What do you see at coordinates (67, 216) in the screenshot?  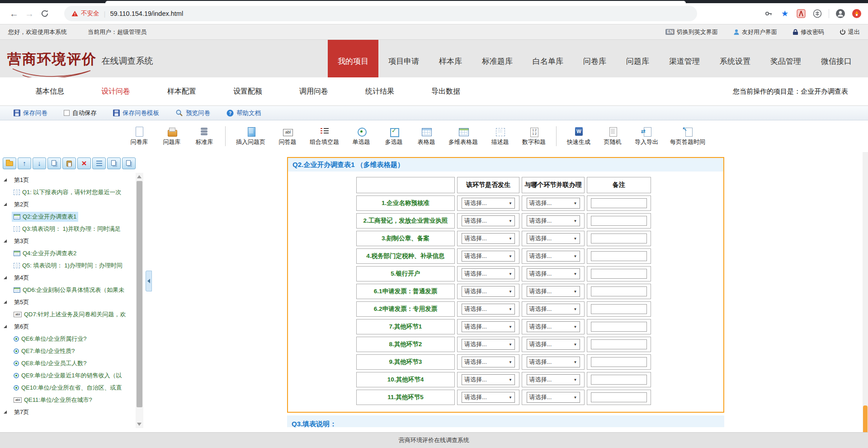 I see `tree-node: Q2:企业开办调查表1` at bounding box center [67, 216].